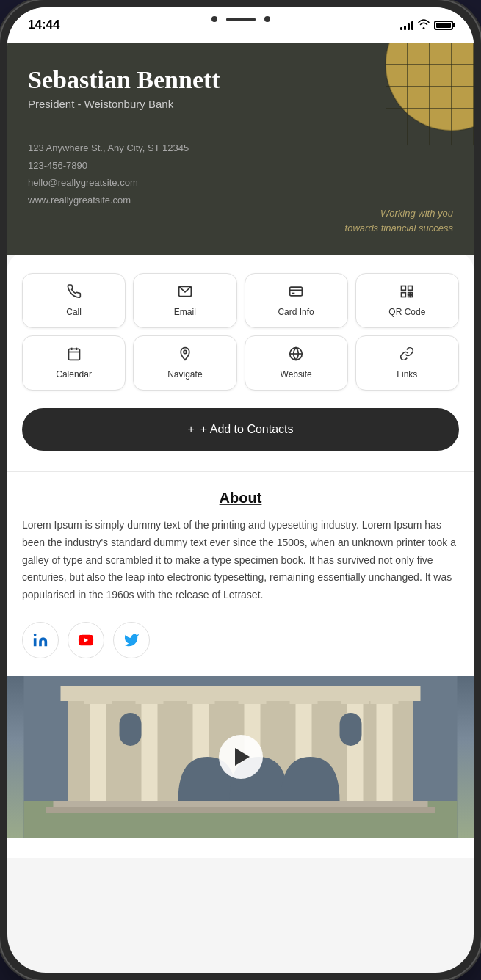 This screenshot has height=980, width=481. What do you see at coordinates (267, 19) in the screenshot?
I see `notch-sensor` at bounding box center [267, 19].